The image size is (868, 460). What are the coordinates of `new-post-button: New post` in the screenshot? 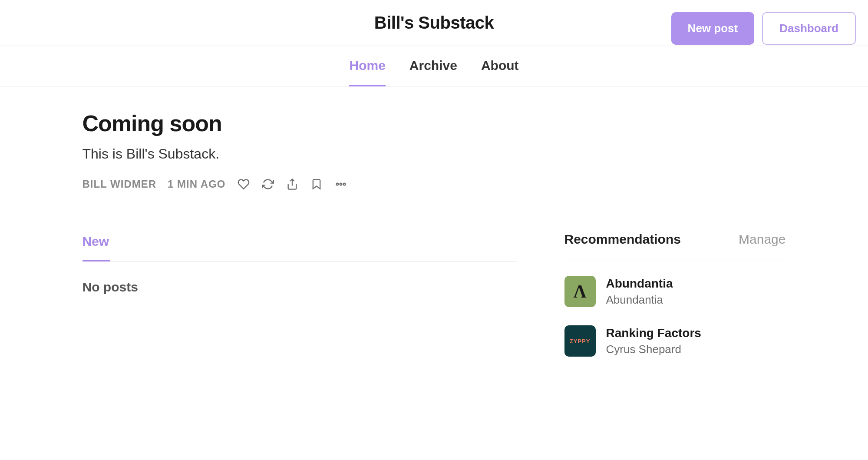 It's located at (713, 29).